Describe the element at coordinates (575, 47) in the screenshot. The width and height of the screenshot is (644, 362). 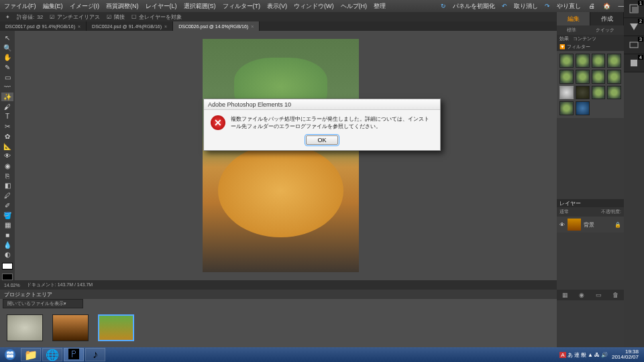
I see `filter-dropdown: 🔽 フィルター` at that location.